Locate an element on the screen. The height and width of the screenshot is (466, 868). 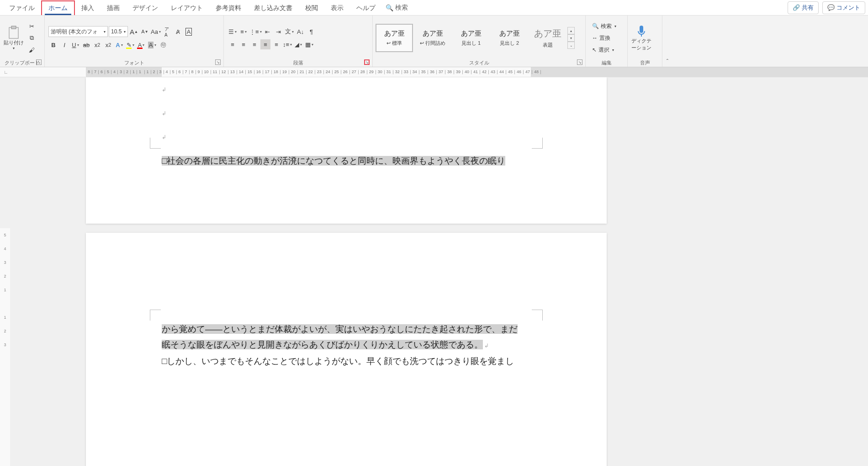
align-right-button: ≡ is located at coordinates (254, 44).